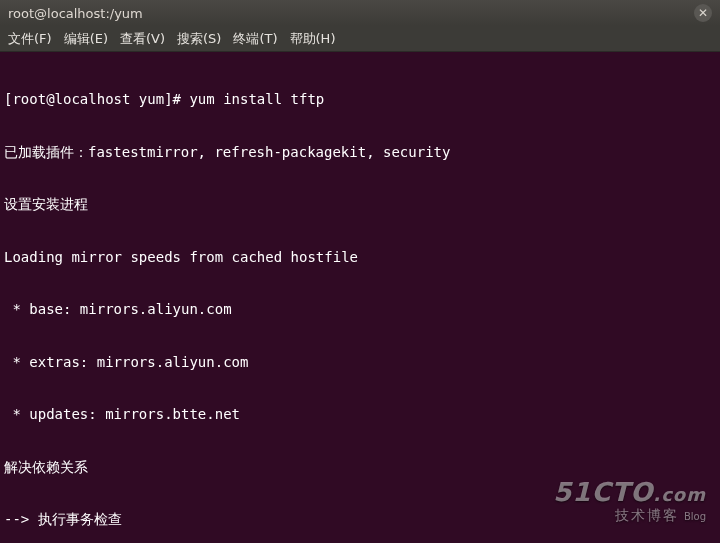 The width and height of the screenshot is (720, 543). Describe the element at coordinates (142, 39) in the screenshot. I see `menu-view: 查看(V)` at that location.